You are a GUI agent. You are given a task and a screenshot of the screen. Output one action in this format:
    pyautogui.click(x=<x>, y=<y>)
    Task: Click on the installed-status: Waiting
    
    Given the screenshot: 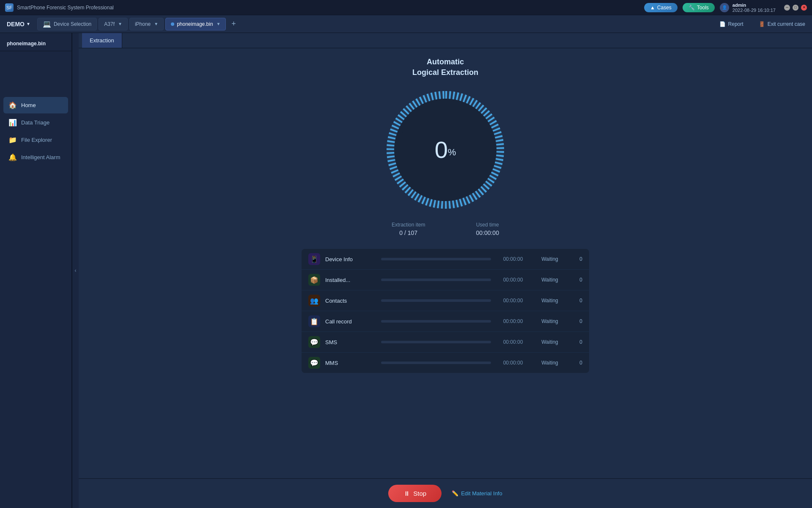 What is the action you would take?
    pyautogui.click(x=550, y=280)
    